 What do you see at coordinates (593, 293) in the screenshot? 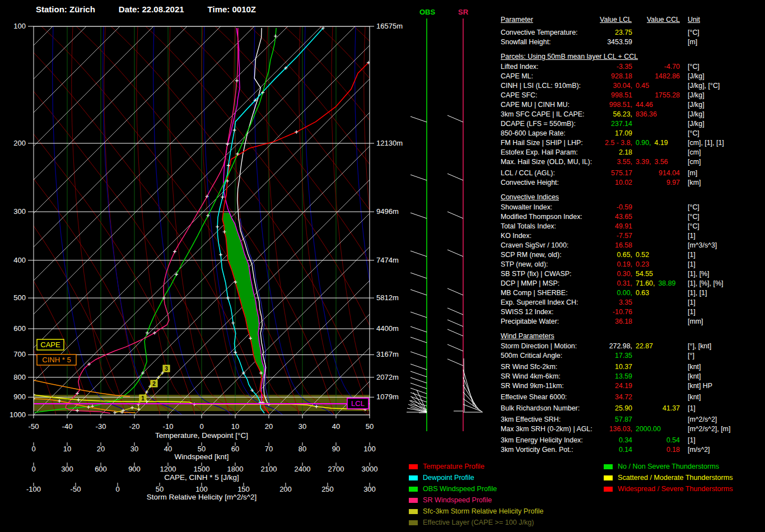
I see `param-value-lcl: 0.00,` at bounding box center [593, 293].